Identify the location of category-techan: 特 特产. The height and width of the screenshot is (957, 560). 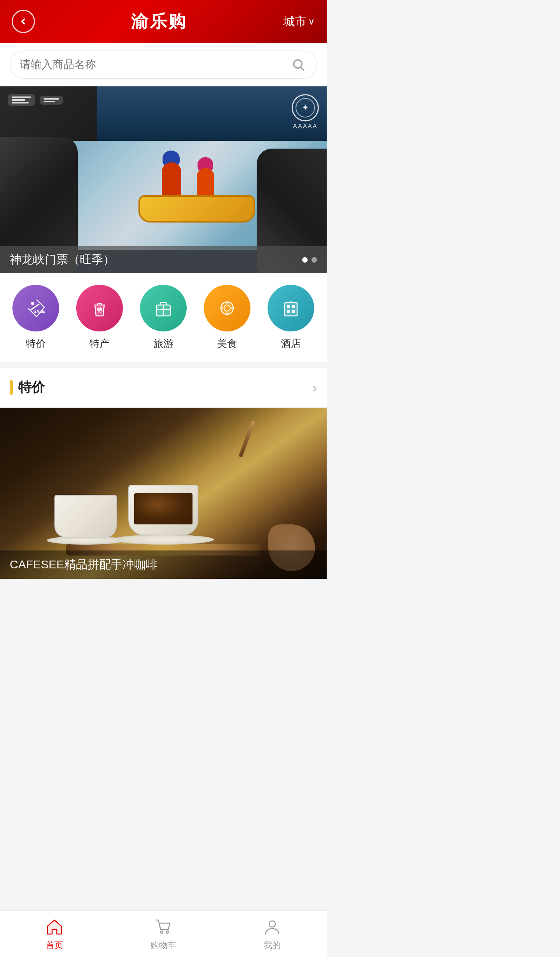
(100, 317).